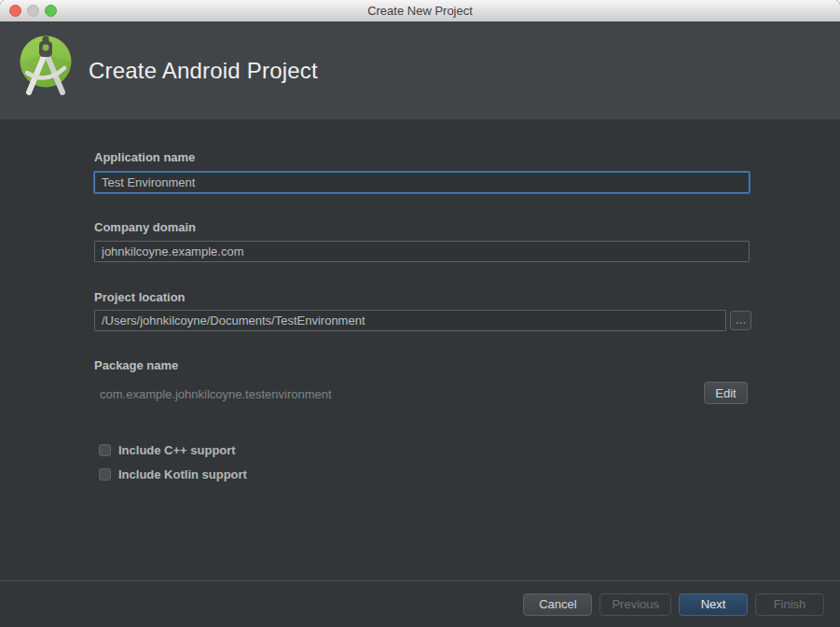 The image size is (840, 627). Describe the element at coordinates (410, 321) in the screenshot. I see `project-location-input` at that location.